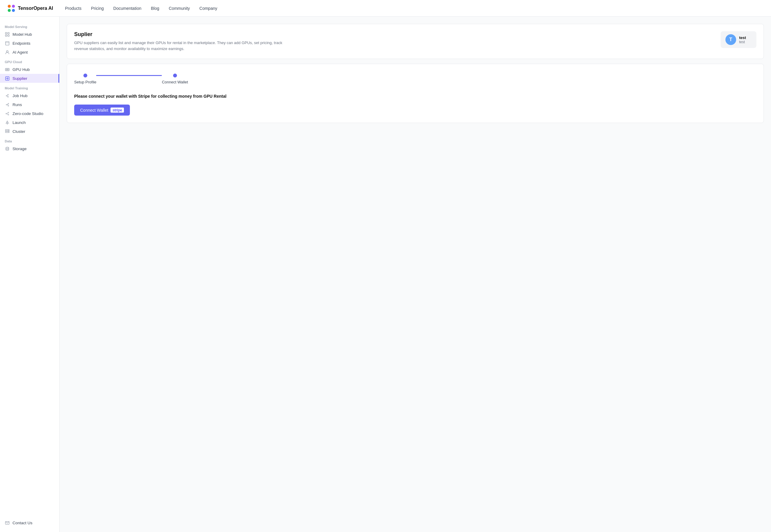 Image resolution: width=771 pixels, height=532 pixels. I want to click on gpu-icon, so click(7, 69).